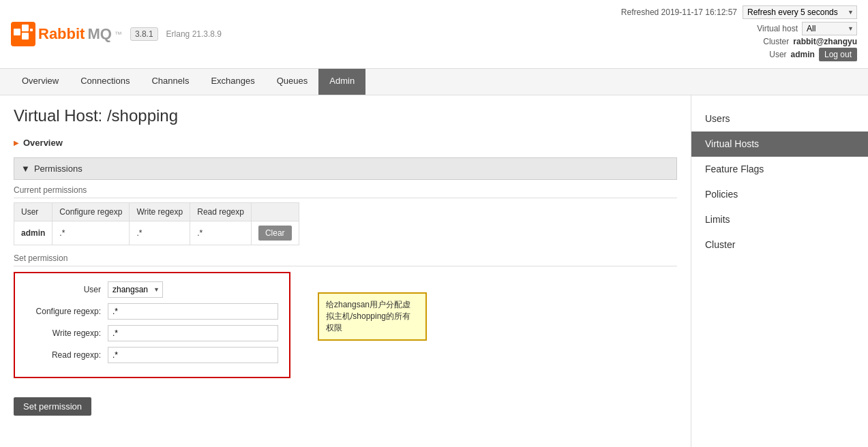  What do you see at coordinates (434, 82) in the screenshot?
I see `nav: Overview Connections Channels Exchanges …` at bounding box center [434, 82].